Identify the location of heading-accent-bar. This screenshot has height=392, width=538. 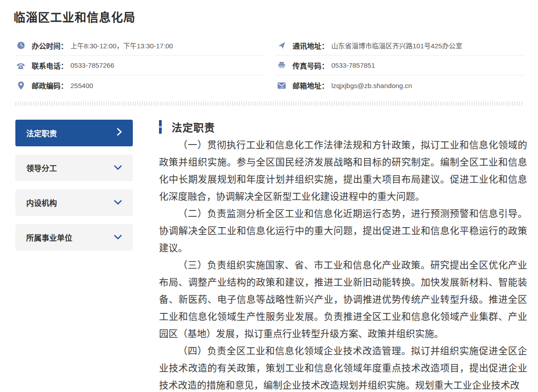
(160, 127).